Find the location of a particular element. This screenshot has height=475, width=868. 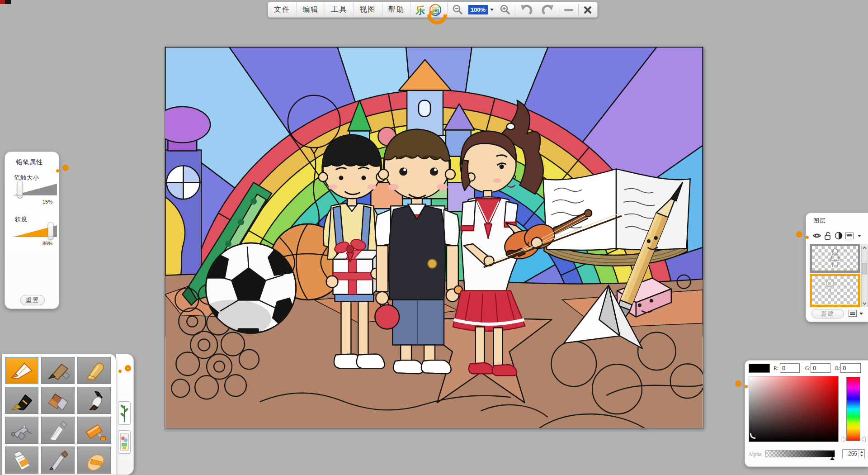

softness-label: 软度 is located at coordinates (21, 219).